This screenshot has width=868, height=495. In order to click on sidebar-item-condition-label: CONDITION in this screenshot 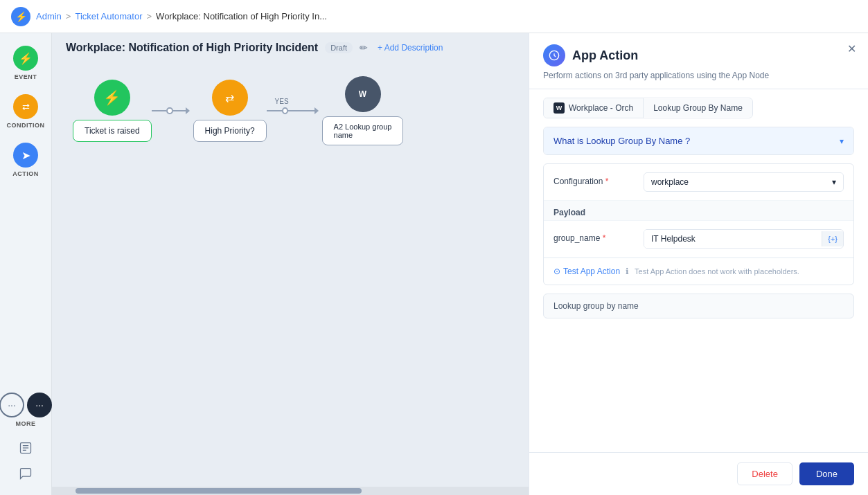, I will do `click(26, 125)`.